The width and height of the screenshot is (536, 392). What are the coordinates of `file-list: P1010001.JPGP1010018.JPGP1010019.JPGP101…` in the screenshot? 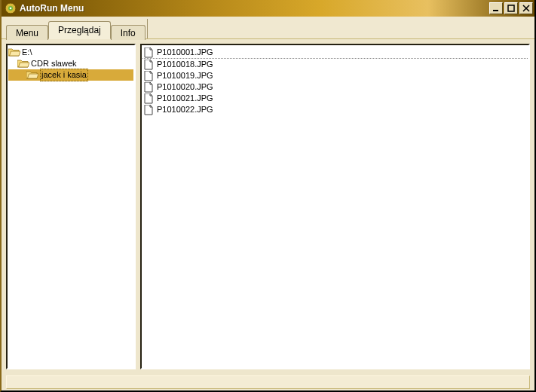 It's located at (335, 81).